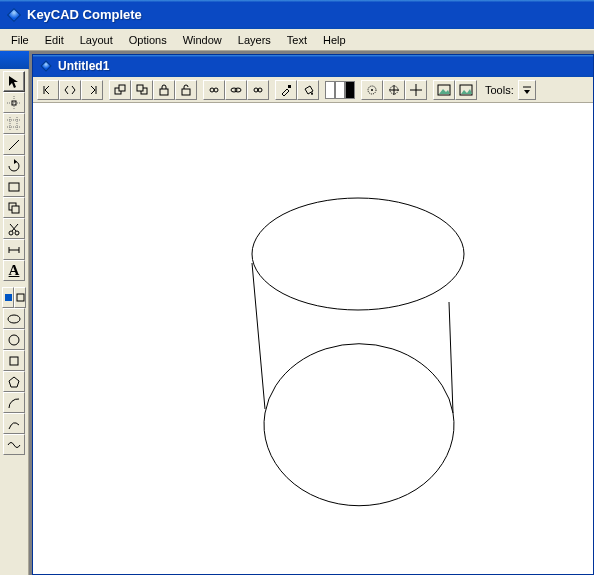 Image resolution: width=594 pixels, height=575 pixels. I want to click on line-tool, so click(14, 144).